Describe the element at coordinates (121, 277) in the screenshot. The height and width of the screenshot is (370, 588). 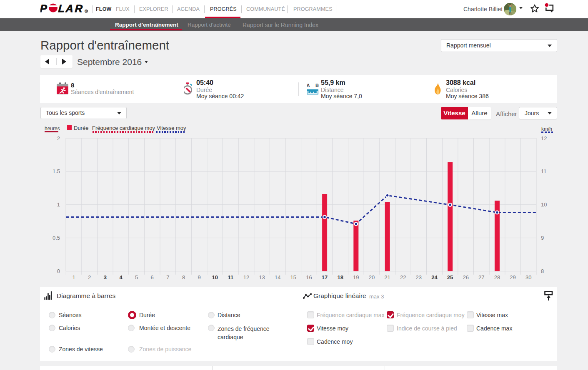
I see `svg-text: 4` at that location.